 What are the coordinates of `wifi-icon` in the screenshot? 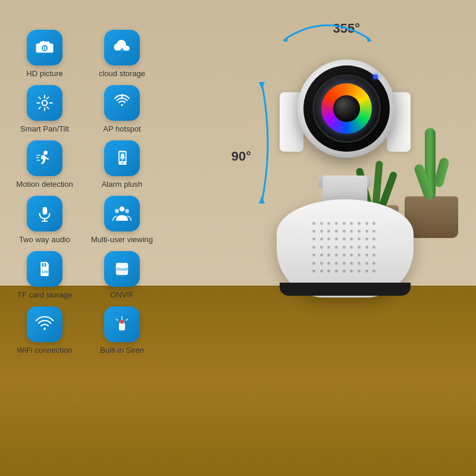 It's located at (45, 324).